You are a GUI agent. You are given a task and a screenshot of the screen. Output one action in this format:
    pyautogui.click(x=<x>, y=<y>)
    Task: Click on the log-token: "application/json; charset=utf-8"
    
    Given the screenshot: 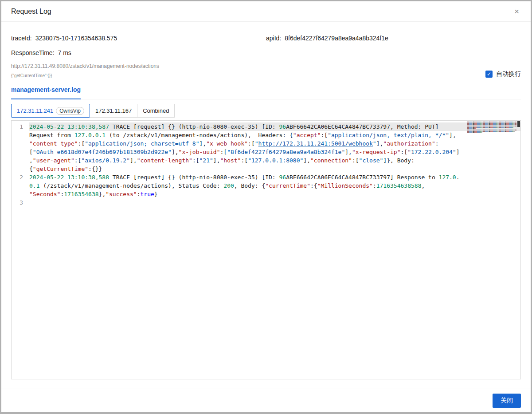 What is the action you would take?
    pyautogui.click(x=142, y=144)
    